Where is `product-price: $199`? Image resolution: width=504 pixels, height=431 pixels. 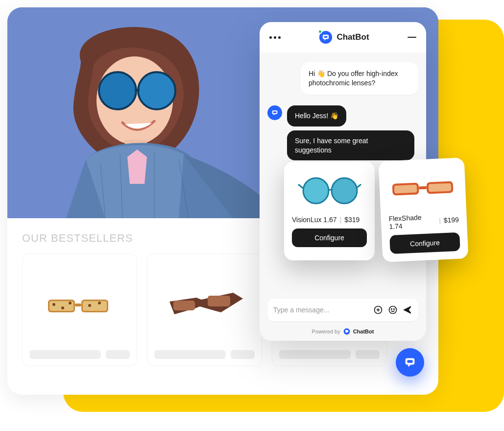
product-price: $199 is located at coordinates (451, 220).